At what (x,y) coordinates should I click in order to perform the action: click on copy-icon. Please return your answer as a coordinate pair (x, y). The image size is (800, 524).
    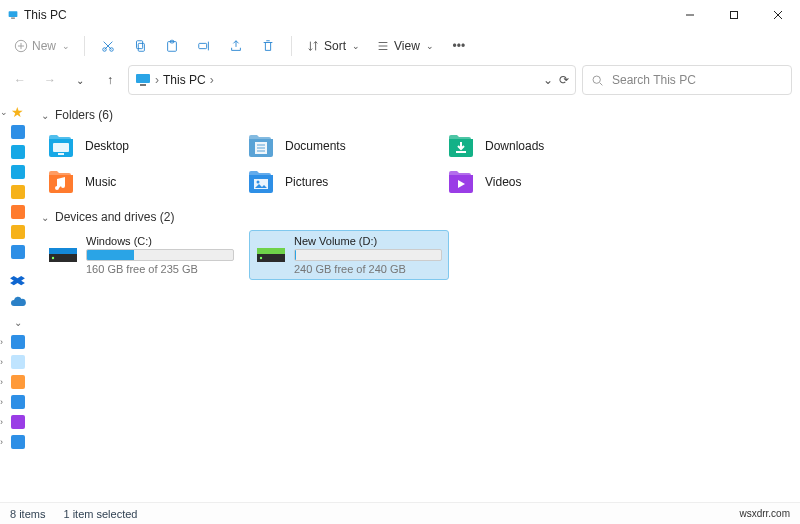
    Looking at the image, I should click on (140, 46).